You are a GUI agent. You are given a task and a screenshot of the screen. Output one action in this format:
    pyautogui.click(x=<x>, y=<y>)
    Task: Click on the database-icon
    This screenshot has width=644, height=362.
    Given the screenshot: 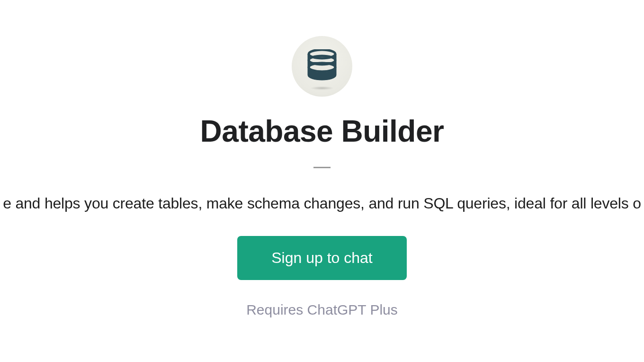 What is the action you would take?
    pyautogui.click(x=322, y=66)
    